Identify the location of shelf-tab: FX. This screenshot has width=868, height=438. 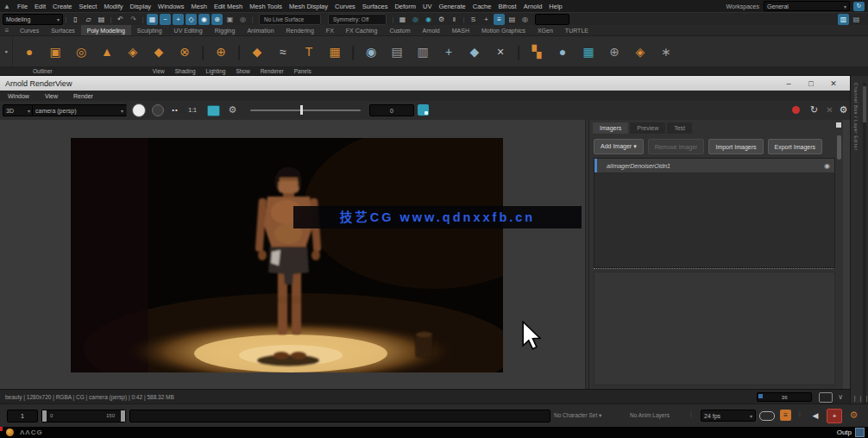
(330, 30).